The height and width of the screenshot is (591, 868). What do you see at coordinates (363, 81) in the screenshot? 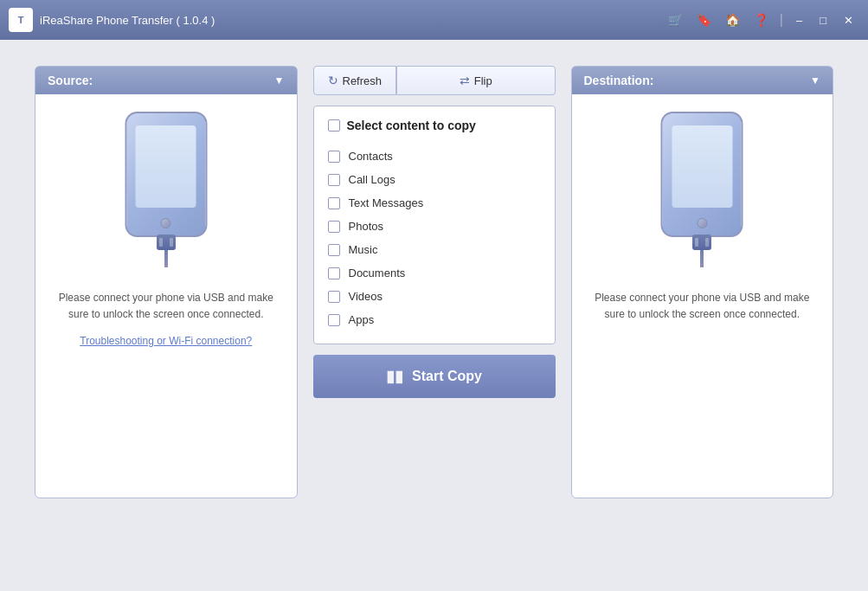
I see `refresh-label: Refresh` at bounding box center [363, 81].